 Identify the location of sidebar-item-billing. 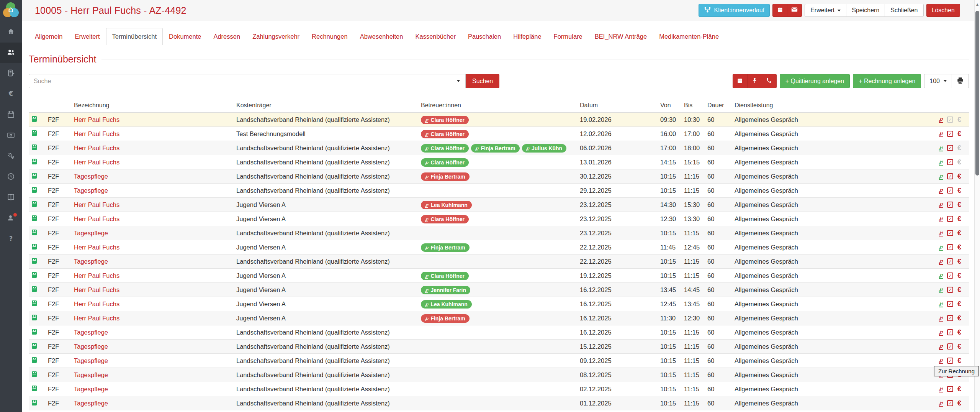
(11, 136).